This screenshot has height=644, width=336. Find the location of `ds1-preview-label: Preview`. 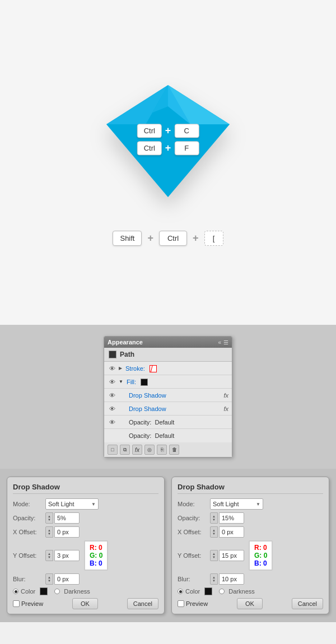

ds1-preview-label: Preview is located at coordinates (32, 604).